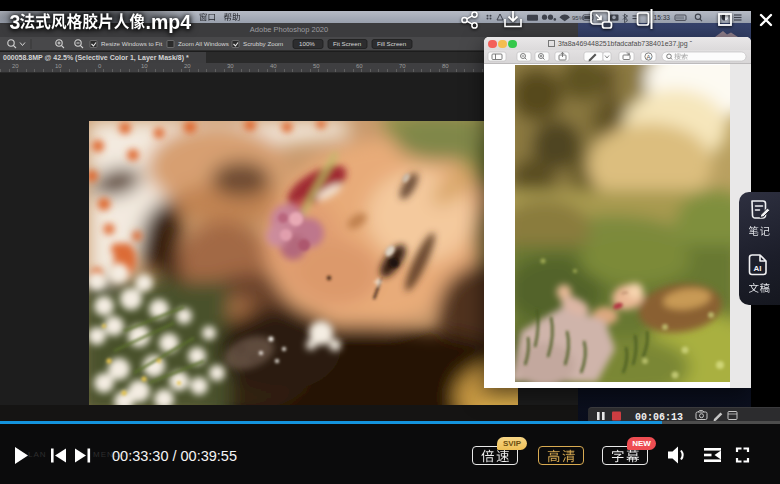 Image resolution: width=780 pixels, height=484 pixels. I want to click on svg-text: Zoom All Windows, so click(204, 44).